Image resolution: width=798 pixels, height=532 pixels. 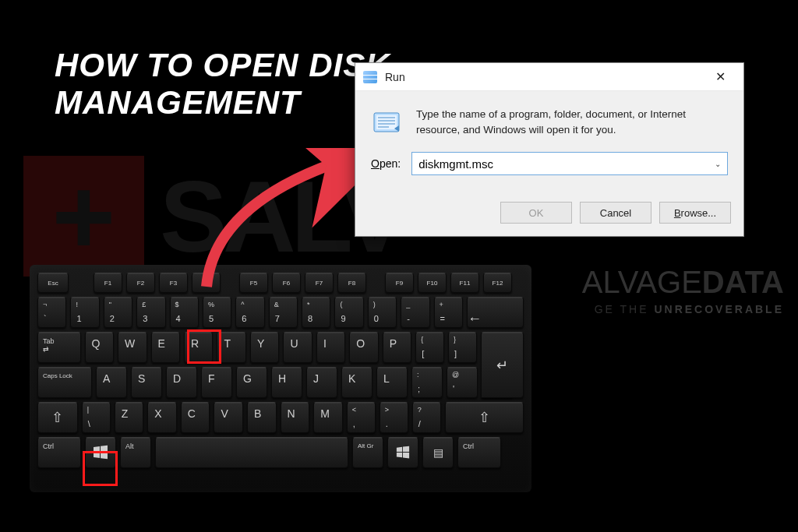 What do you see at coordinates (132, 347) in the screenshot?
I see `key-w: W` at bounding box center [132, 347].